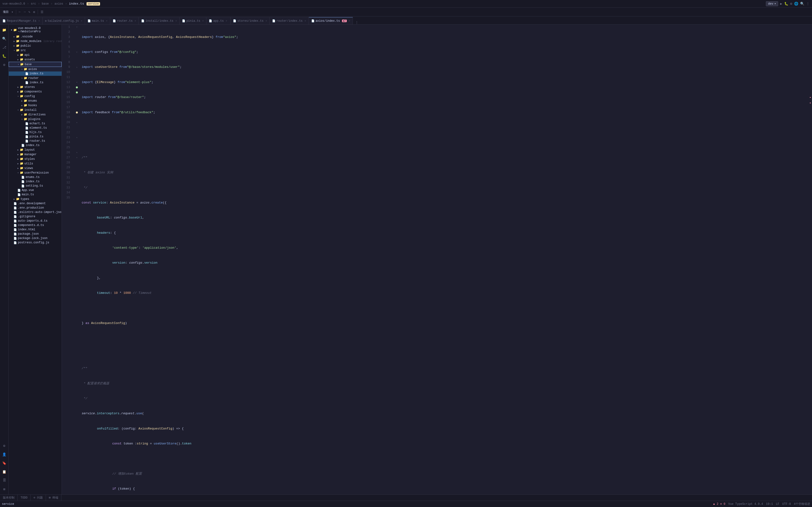  Describe the element at coordinates (35, 50) in the screenshot. I see `sidebar-item-src: ▾ 📁 src` at that location.